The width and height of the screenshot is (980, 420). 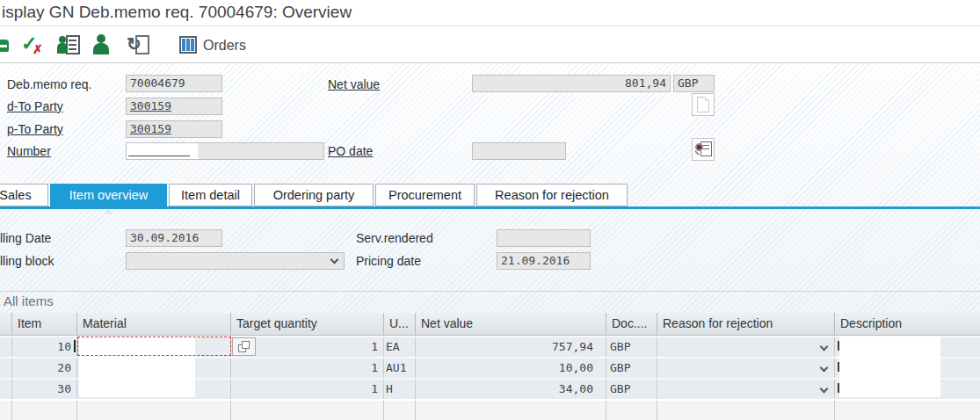 I want to click on blank-page-icon, so click(x=703, y=105).